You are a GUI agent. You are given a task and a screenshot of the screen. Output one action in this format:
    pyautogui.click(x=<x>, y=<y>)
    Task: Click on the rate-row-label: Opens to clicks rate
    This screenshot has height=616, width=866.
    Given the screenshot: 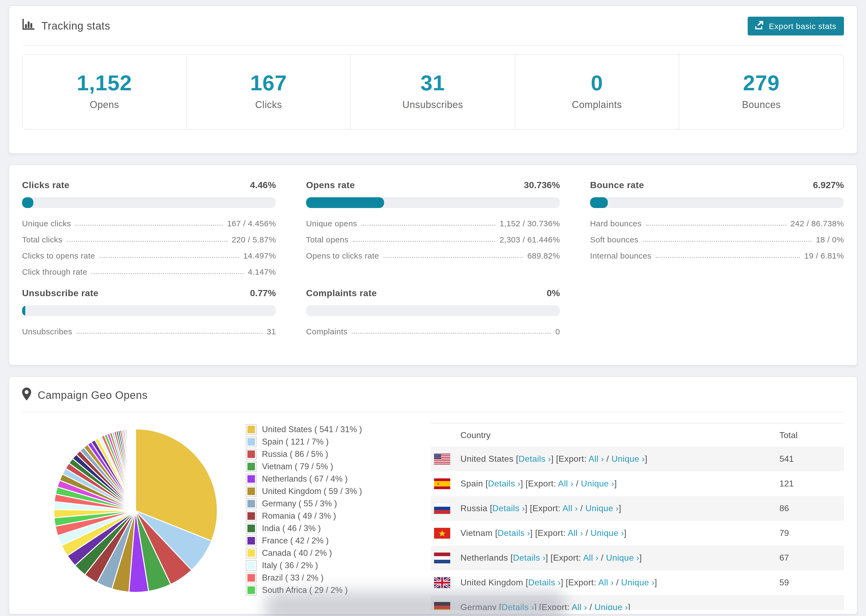 What is the action you would take?
    pyautogui.click(x=342, y=256)
    